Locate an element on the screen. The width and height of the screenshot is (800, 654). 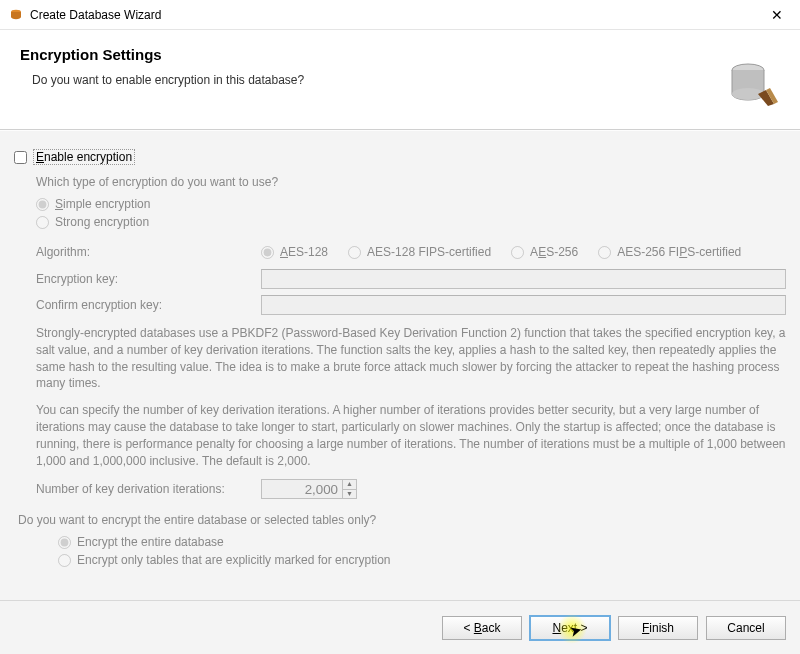
encryption-scope-question: Do you want to encrypt the entire databa… is located at coordinates (402, 520).